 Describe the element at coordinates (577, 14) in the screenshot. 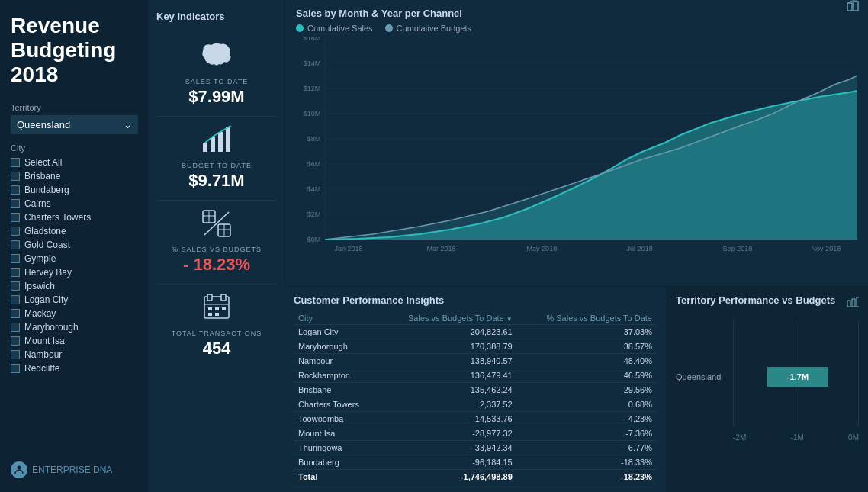

I see `sales-chart-title: Sales by Month & Year per Channel` at that location.